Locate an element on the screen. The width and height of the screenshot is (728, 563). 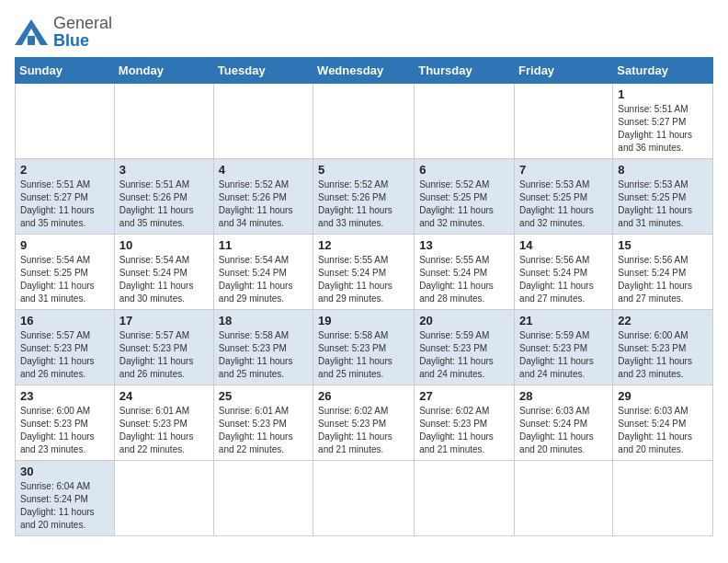
calendar-cell: 3Sunrise: 5:51 AMSunset: 5:26 PMDaylight… is located at coordinates (164, 197).